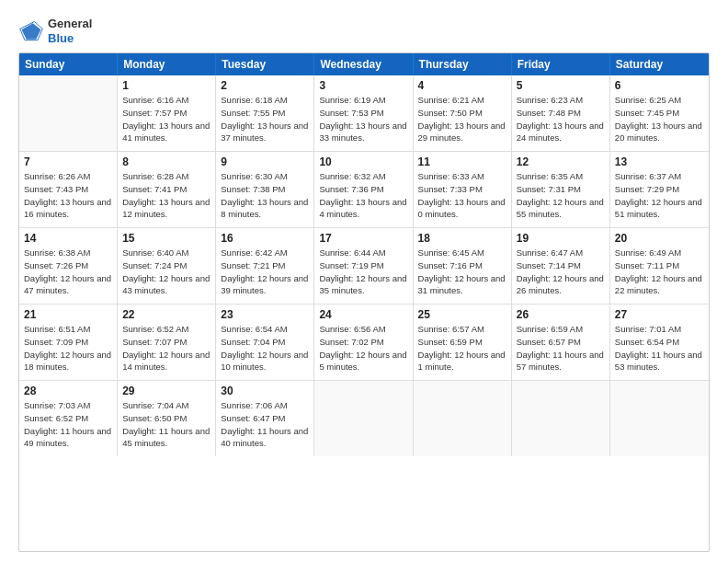 This screenshot has width=728, height=563. I want to click on calendar-cell: 22Sunrise: 6:52 AM Sunset: 7:07 PM Dayli…, so click(167, 342).